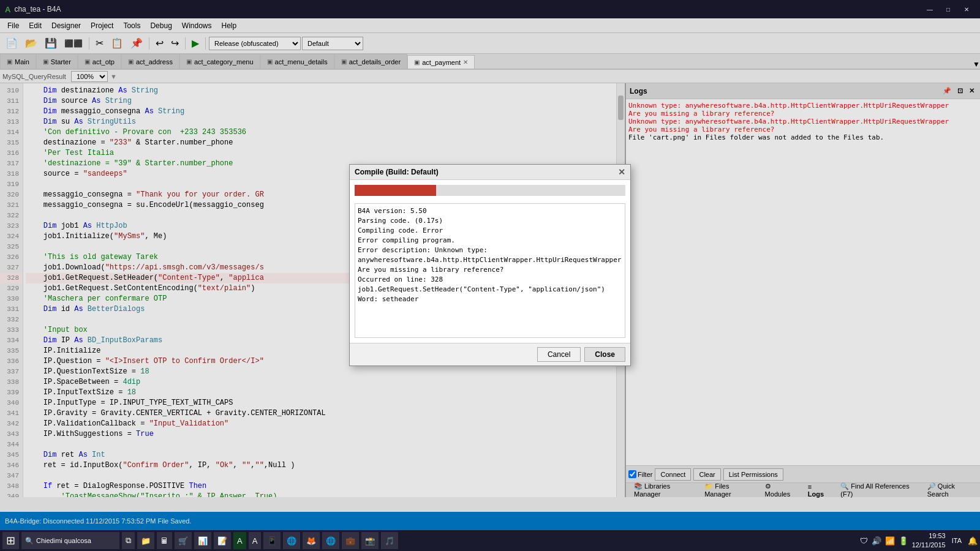 The height and width of the screenshot is (551, 980). Describe the element at coordinates (490, 221) in the screenshot. I see `dialog-output-line: Parsing code. (0.17s)` at that location.